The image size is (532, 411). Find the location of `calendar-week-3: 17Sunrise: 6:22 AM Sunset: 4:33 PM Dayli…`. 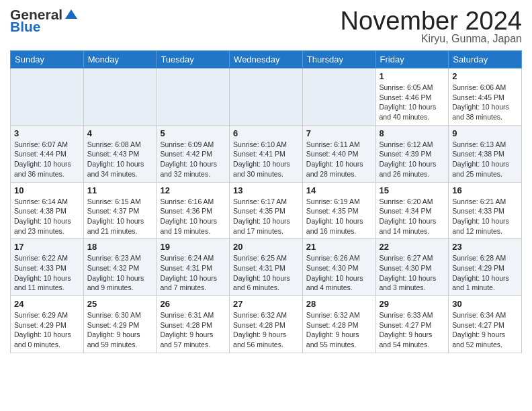

calendar-week-3: 17Sunrise: 6:22 AM Sunset: 4:33 PM Dayli… is located at coordinates (266, 267).